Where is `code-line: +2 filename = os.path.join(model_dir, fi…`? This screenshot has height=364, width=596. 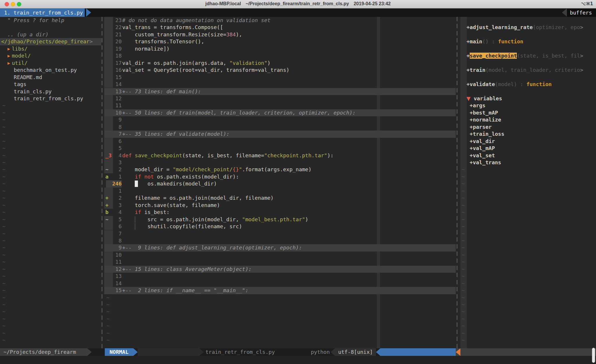
code-line: +2 filename = os.path.join(model_dir, fi… is located at coordinates (280, 198).